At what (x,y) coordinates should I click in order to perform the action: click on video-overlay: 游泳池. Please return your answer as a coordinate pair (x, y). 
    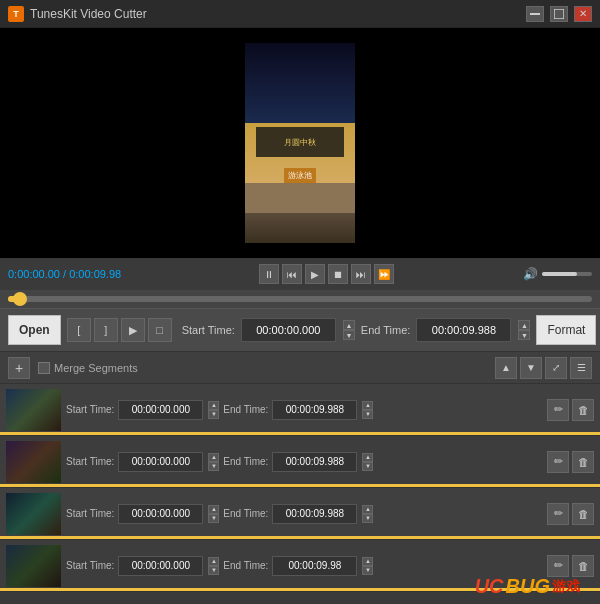
    Looking at the image, I should click on (300, 176).